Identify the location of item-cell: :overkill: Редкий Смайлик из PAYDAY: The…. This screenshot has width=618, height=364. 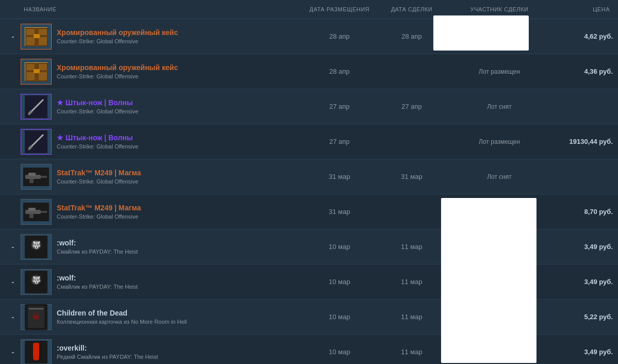
(162, 352).